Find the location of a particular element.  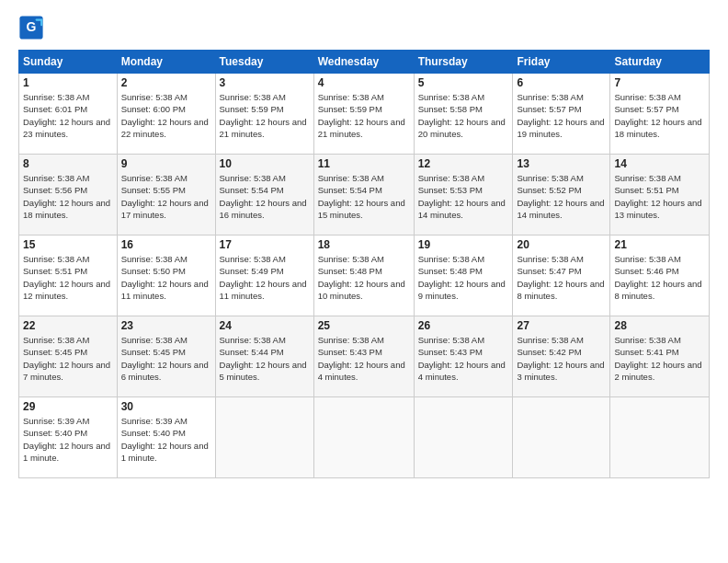

day-number: 24 is located at coordinates (265, 326).